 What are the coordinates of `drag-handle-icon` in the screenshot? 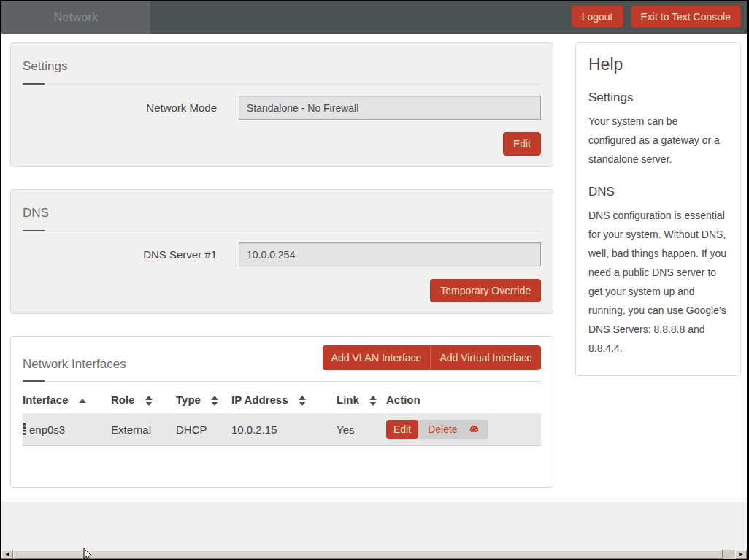 It's located at (24, 429).